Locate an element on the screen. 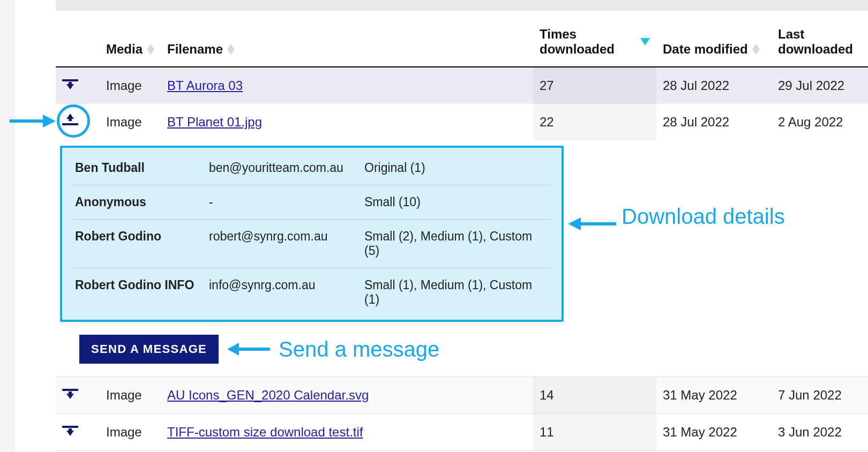 Image resolution: width=868 pixels, height=452 pixels. times-cell: 14 is located at coordinates (595, 395).